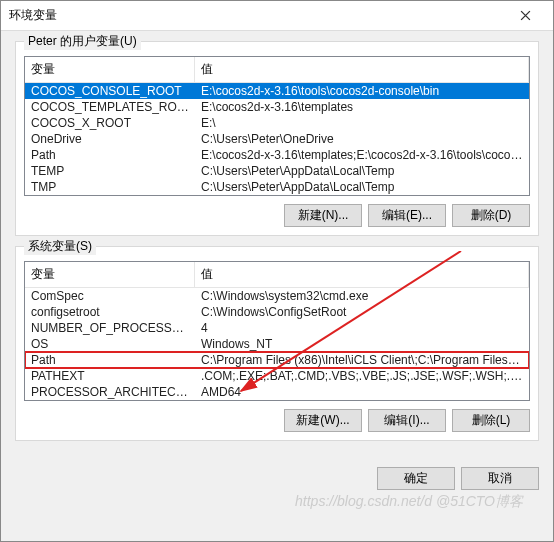  Describe the element at coordinates (416, 478) in the screenshot. I see `ok-button: 确定` at that location.